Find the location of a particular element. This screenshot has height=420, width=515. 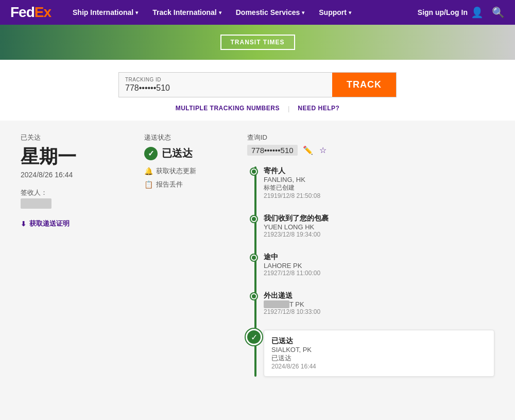

timeline-location-delivered: SIALKOT, PK is located at coordinates (379, 349).